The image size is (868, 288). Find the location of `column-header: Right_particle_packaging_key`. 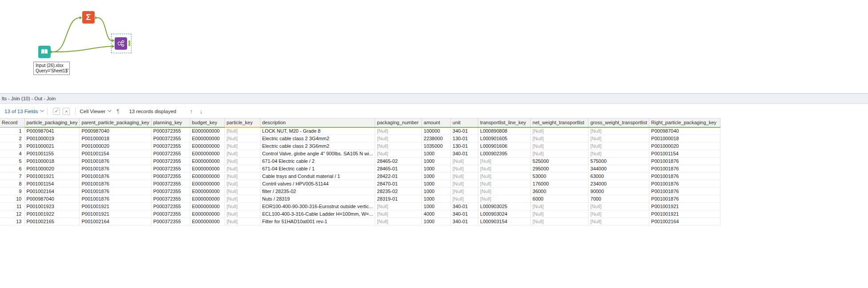

column-header: Right_particle_packaging_key is located at coordinates (685, 123).